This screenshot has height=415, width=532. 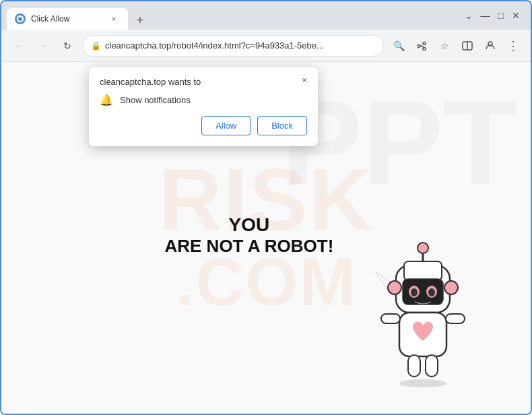 I want to click on tab-favicon, so click(x=20, y=19).